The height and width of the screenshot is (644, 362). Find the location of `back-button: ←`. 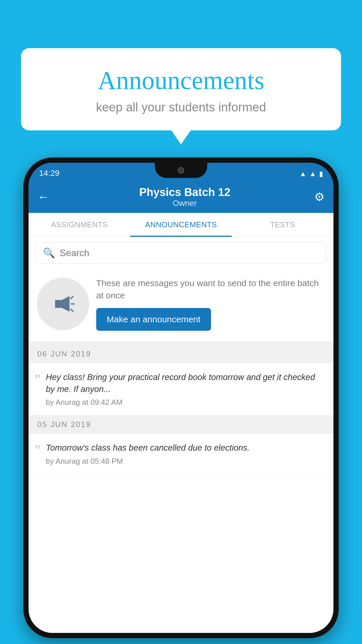

back-button: ← is located at coordinates (43, 197).